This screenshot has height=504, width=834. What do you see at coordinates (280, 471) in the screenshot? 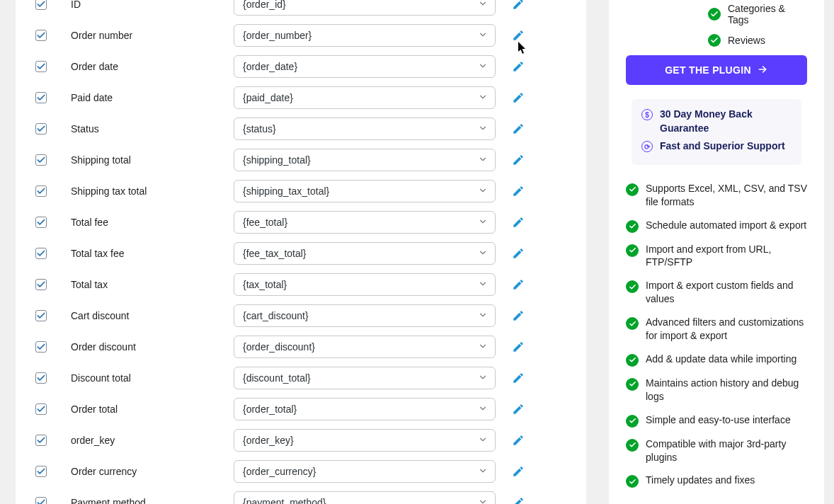
I see `field-value-text: {order_currency}` at bounding box center [280, 471].